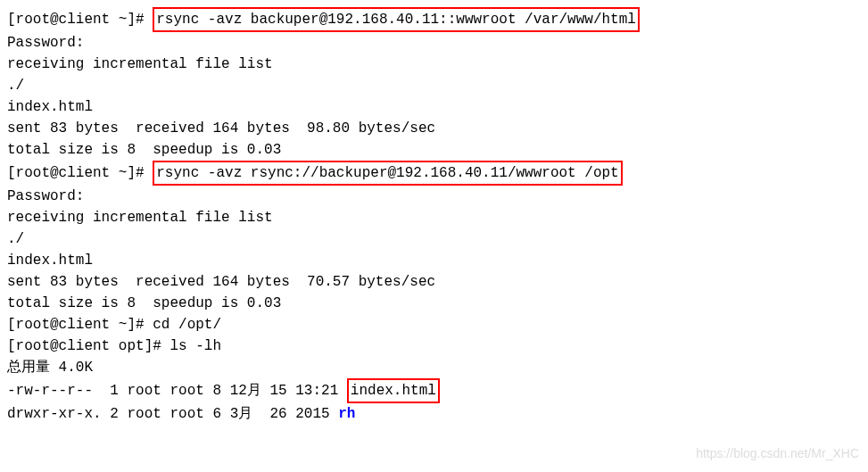  Describe the element at coordinates (173, 414) in the screenshot. I see `file-listing-prefix: drwxr-xr-x. 2 root root 6 3月 26 2015` at that location.